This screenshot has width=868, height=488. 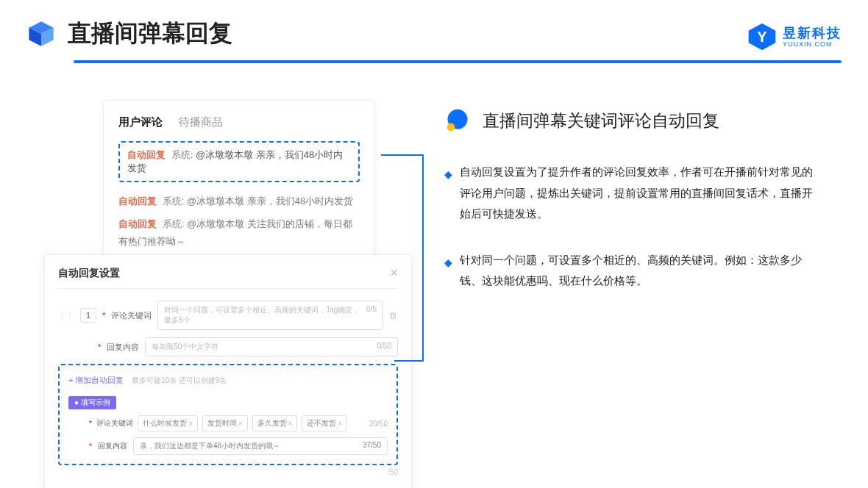 I want to click on example-keyword-label: 评论关键词, so click(x=115, y=423).